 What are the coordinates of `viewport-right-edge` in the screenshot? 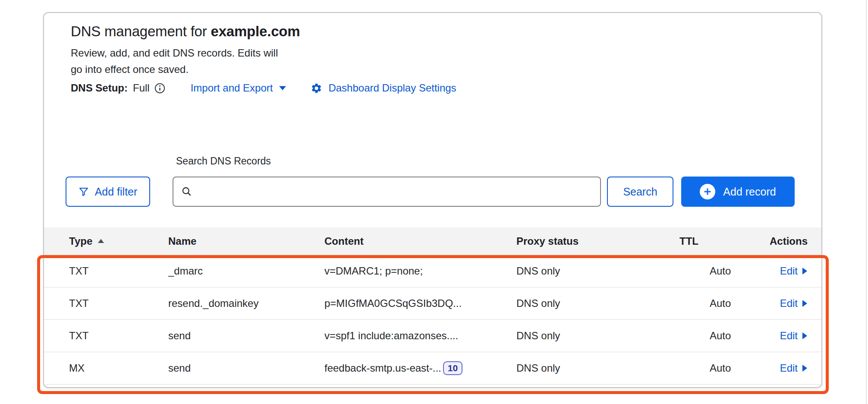 It's located at (866, 202).